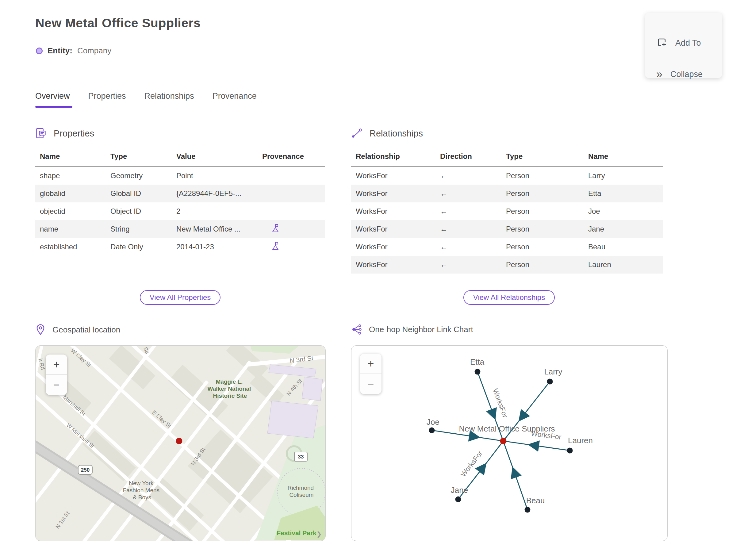 Image resolution: width=736 pixels, height=560 pixels. What do you see at coordinates (687, 74) in the screenshot?
I see `collapse-label: Collapse` at bounding box center [687, 74].